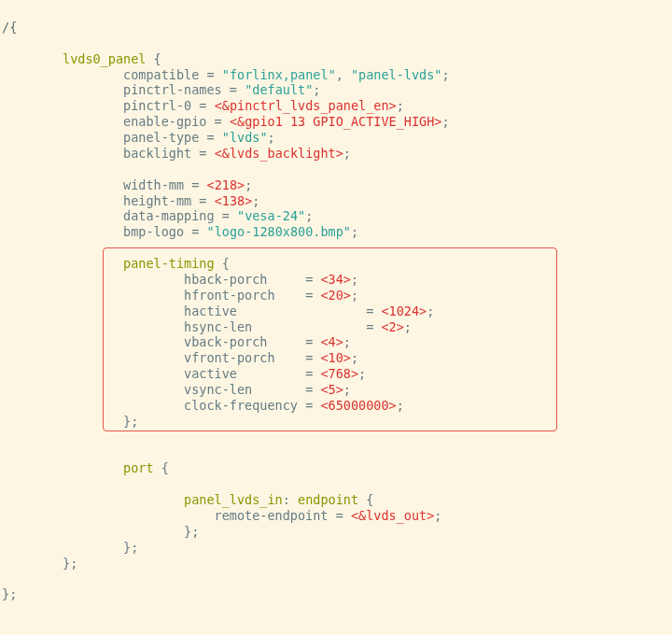 The image size is (672, 635). Describe the element at coordinates (233, 201) in the screenshot. I see `prop-height-mm-v: <138>` at that location.